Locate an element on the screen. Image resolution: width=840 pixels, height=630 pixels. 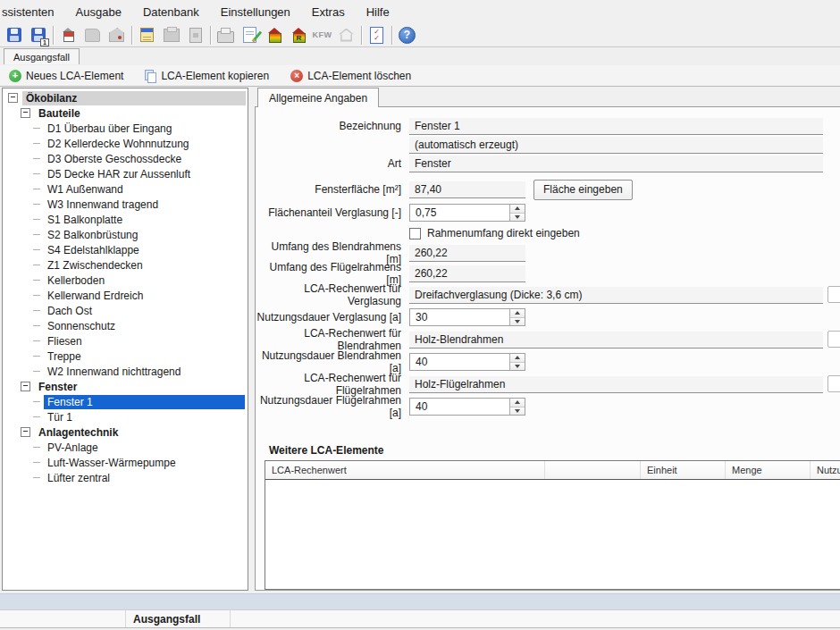
tree-item-luft-wasser-wärmepumpe: Luft-Wasser-Wärmepumpe is located at coordinates (125, 463).